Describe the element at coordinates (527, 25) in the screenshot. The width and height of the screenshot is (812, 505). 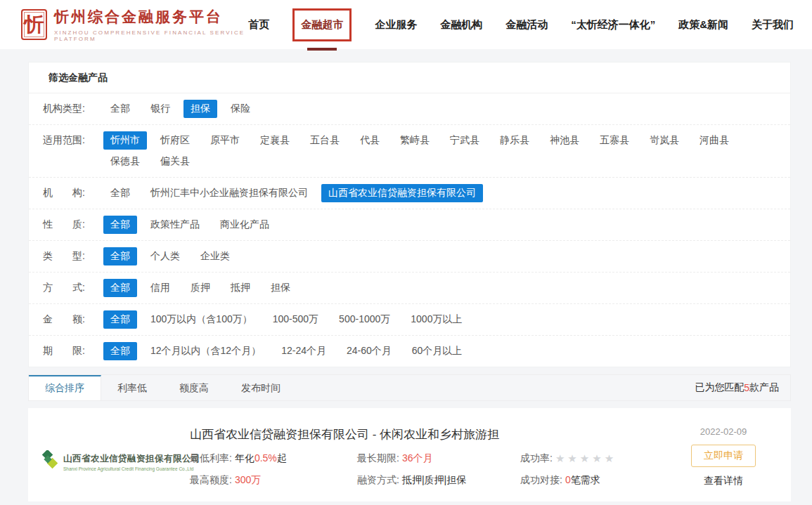
I see `nav-item-4: 金融活动` at that location.